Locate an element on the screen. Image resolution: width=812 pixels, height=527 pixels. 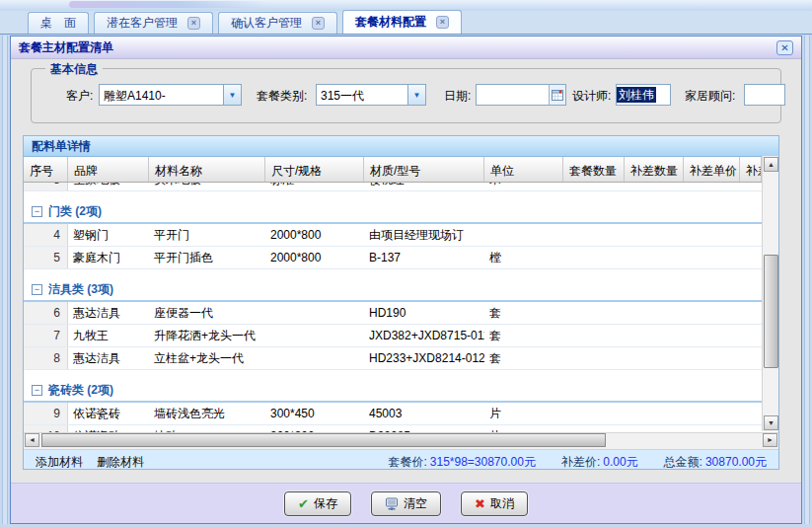
clear-button-label: 清空 is located at coordinates (415, 503).